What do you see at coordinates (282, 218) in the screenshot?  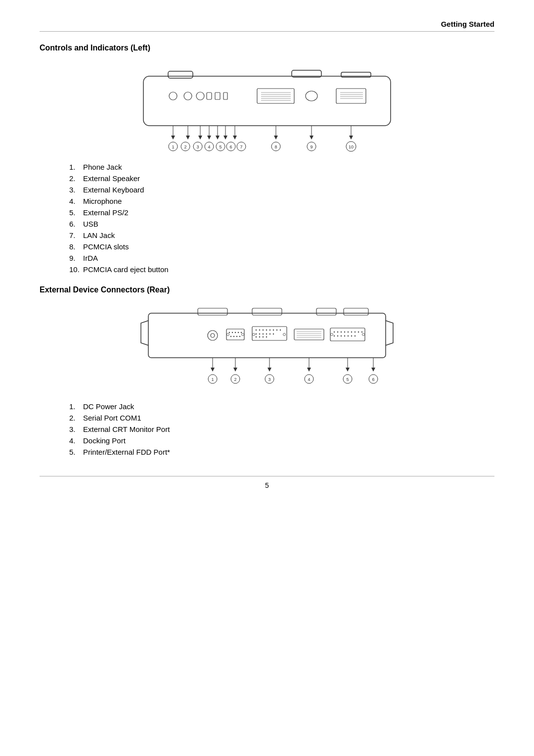 I see `section1-list: 1.Phone Jack 2.External Speaker 3.Extern…` at bounding box center [282, 218].